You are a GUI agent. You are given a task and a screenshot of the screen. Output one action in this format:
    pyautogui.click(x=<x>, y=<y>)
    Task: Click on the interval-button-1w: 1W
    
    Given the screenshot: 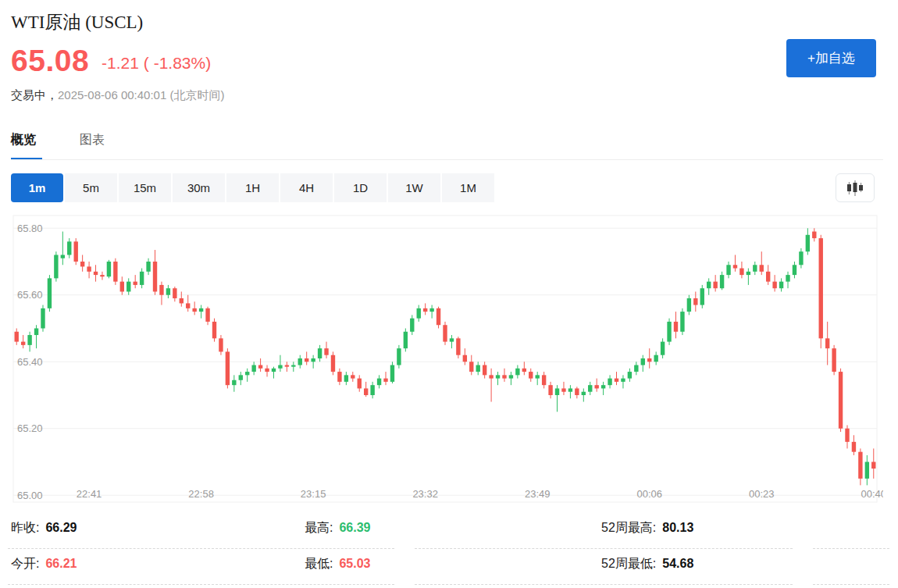 What is the action you would take?
    pyautogui.click(x=414, y=187)
    